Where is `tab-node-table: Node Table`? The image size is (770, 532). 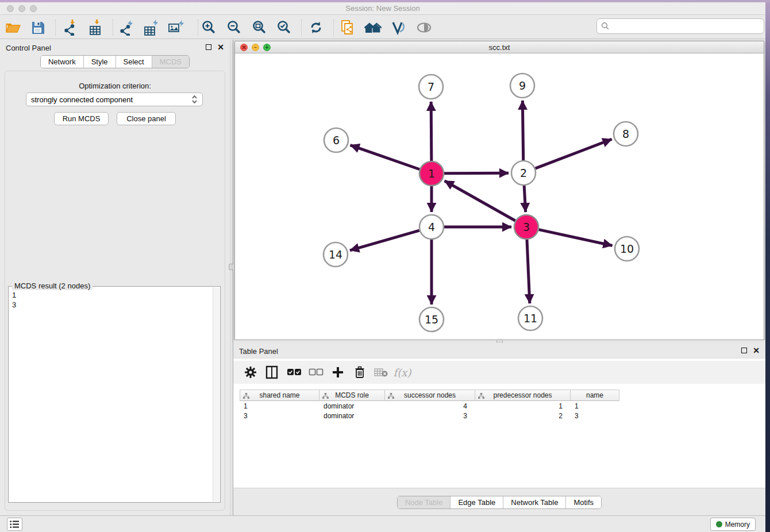 tab-node-table: Node Table is located at coordinates (424, 502).